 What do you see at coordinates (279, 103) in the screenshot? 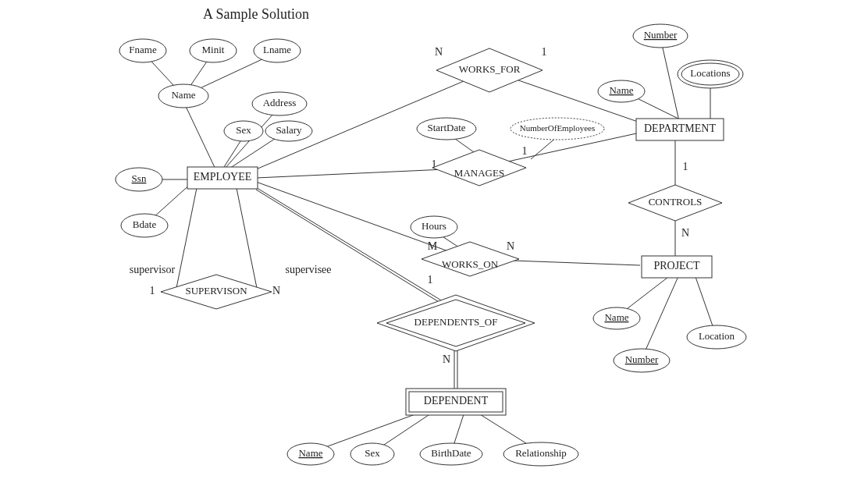
I see `attr-address-label: Address` at bounding box center [279, 103].